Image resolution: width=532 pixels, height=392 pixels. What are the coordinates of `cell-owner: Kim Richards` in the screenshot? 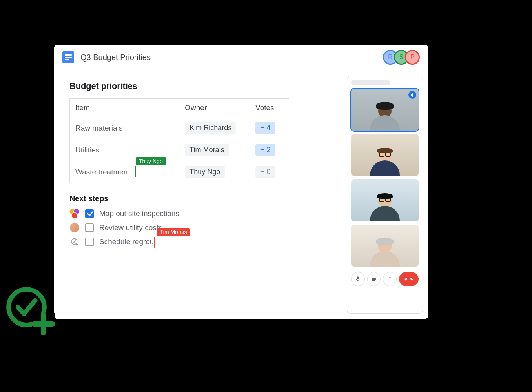 It's located at (215, 128).